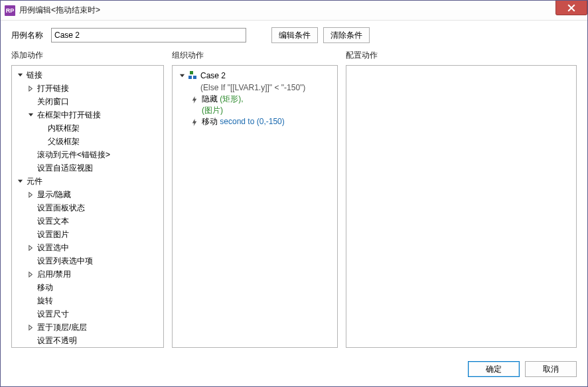 The width and height of the screenshot is (588, 387). Describe the element at coordinates (149, 35) in the screenshot. I see `case-name-input` at that location.